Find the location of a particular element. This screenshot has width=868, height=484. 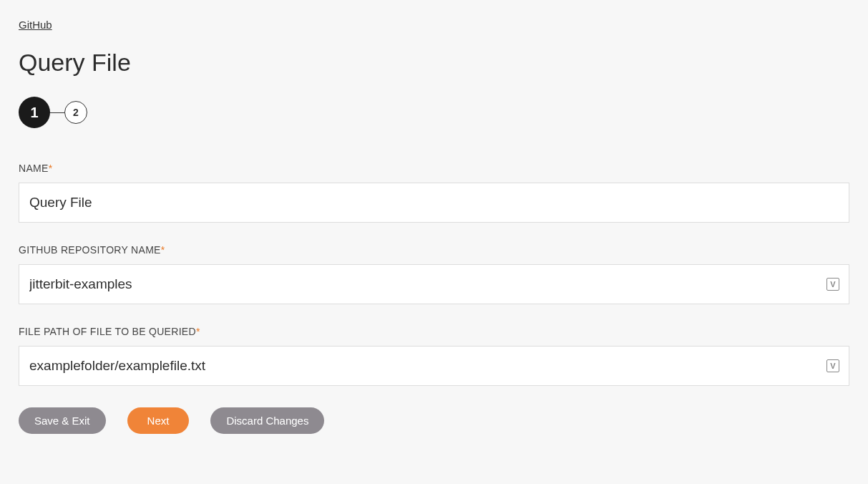

step-1: 1 is located at coordinates (34, 112).